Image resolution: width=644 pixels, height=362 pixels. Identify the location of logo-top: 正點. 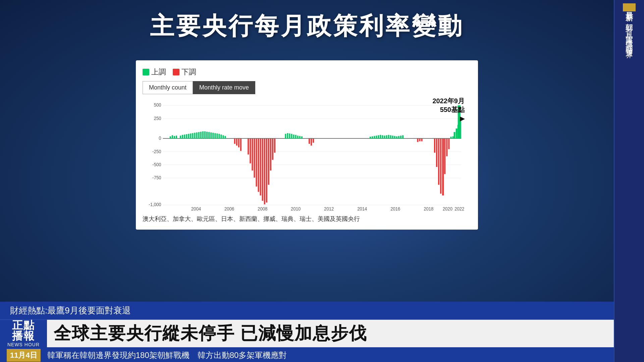
(23, 325).